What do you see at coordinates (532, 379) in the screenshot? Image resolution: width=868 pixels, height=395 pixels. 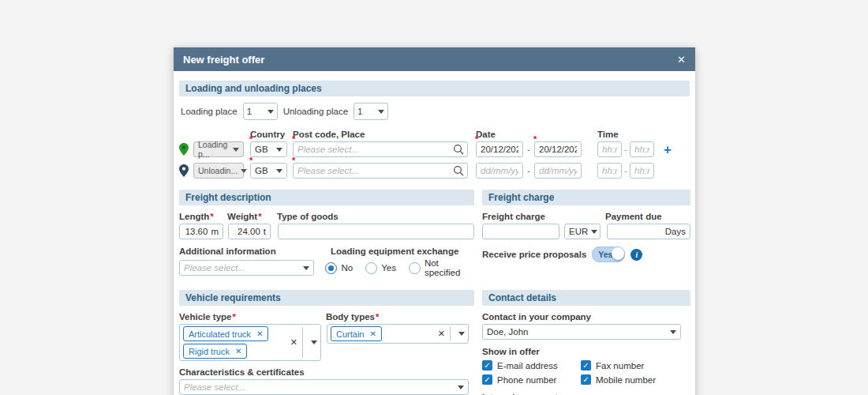 I see `show-phone-checkbox: ✓ Phone number` at bounding box center [532, 379].